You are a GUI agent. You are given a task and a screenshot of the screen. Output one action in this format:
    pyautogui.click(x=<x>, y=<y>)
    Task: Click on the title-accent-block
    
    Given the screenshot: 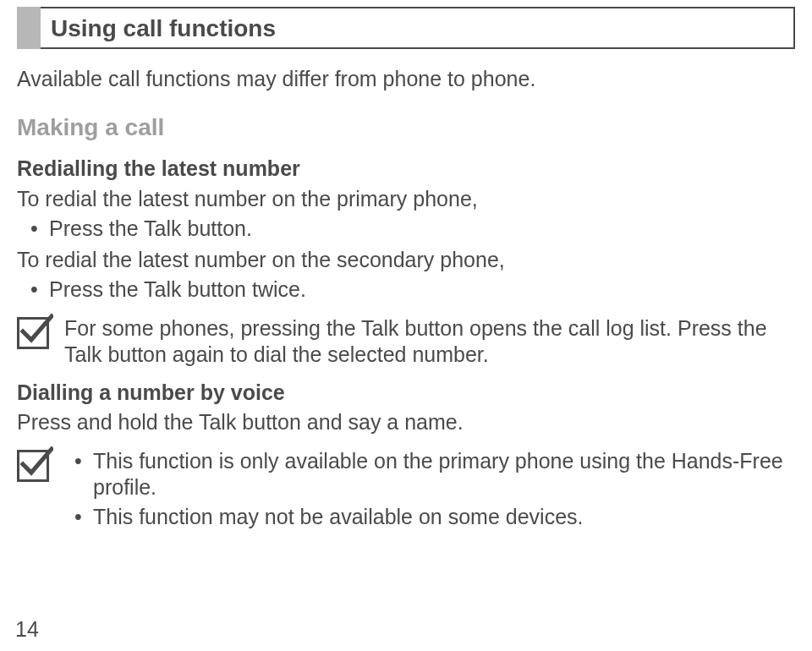 What is the action you would take?
    pyautogui.click(x=29, y=28)
    